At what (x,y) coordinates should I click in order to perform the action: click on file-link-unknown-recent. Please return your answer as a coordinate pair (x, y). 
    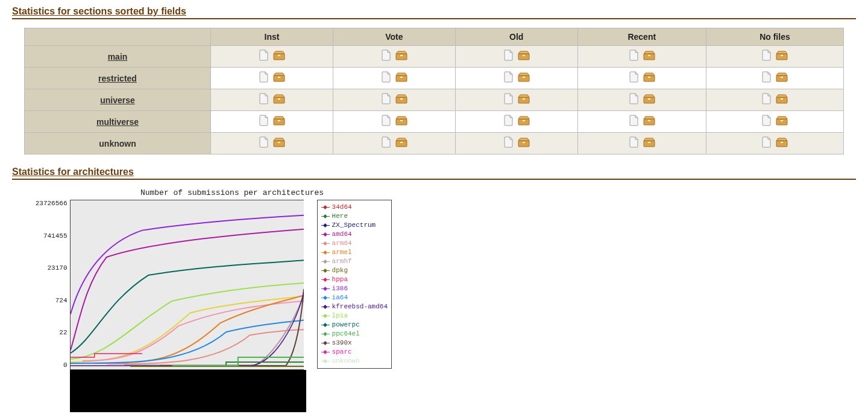
    Looking at the image, I should click on (634, 142).